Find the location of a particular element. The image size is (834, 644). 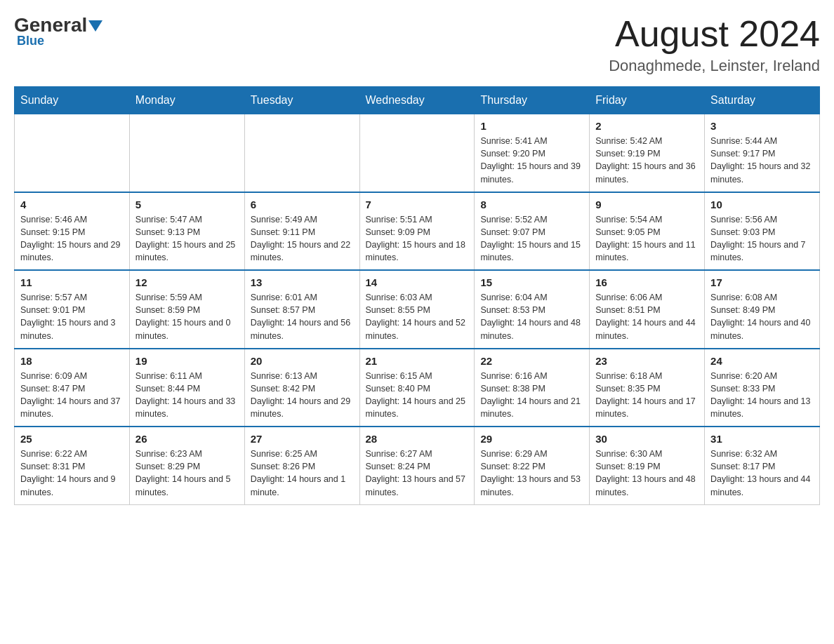

calendar-cell: 7Sunrise: 5:51 AMSunset: 9:09 PMDaylight… is located at coordinates (417, 232).